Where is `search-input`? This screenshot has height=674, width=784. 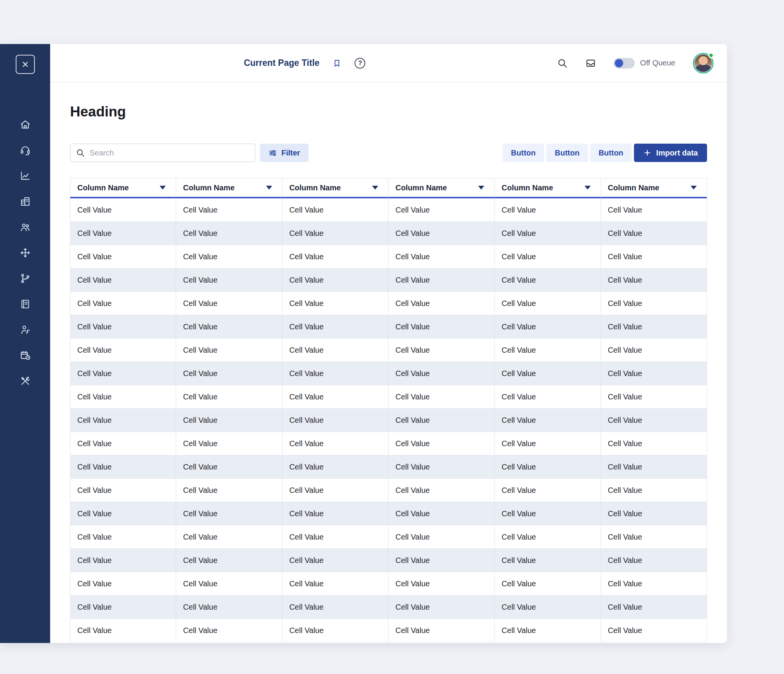 search-input is located at coordinates (170, 153).